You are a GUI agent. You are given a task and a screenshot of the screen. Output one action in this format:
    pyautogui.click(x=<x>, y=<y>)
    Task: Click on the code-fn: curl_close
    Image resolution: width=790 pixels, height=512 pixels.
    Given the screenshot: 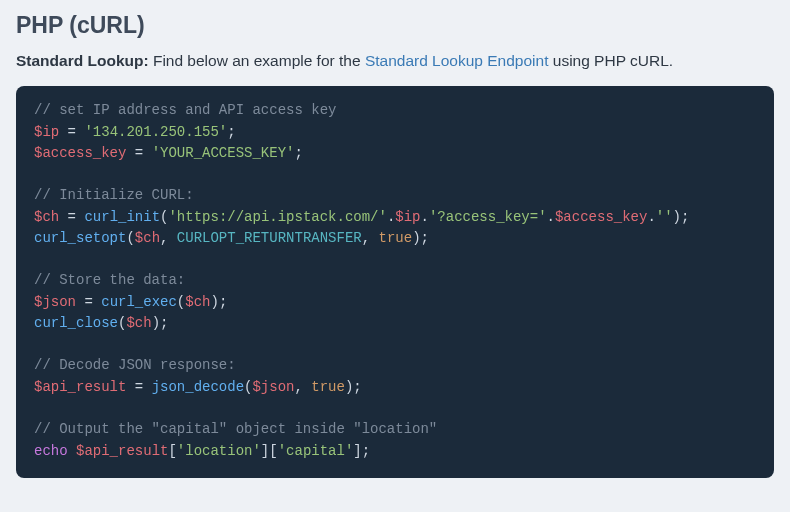 What is the action you would take?
    pyautogui.click(x=76, y=323)
    